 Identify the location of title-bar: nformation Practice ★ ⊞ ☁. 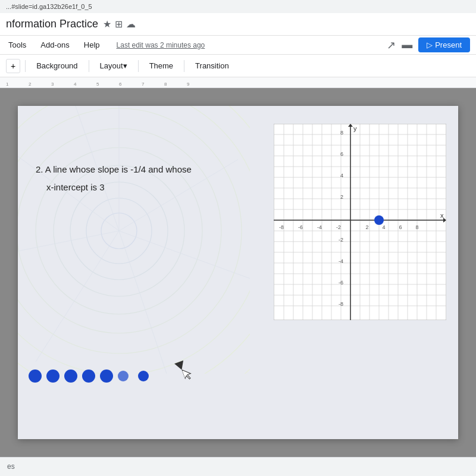
(238, 24).